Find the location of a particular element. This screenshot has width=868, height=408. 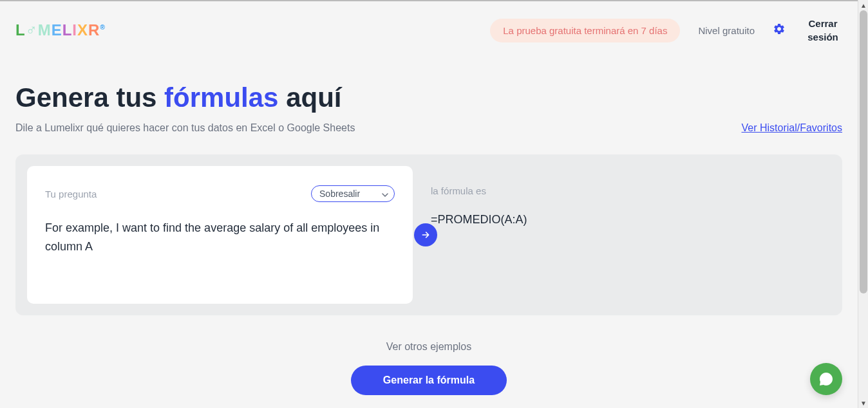

title-part2: aquí is located at coordinates (310, 98).